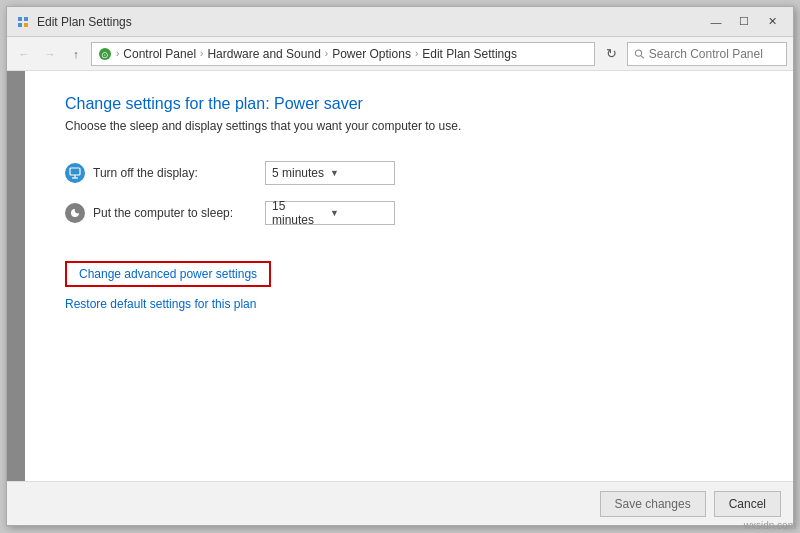 The width and height of the screenshot is (800, 533). Describe the element at coordinates (770, 526) in the screenshot. I see `watermark: wxsidn.com` at that location.